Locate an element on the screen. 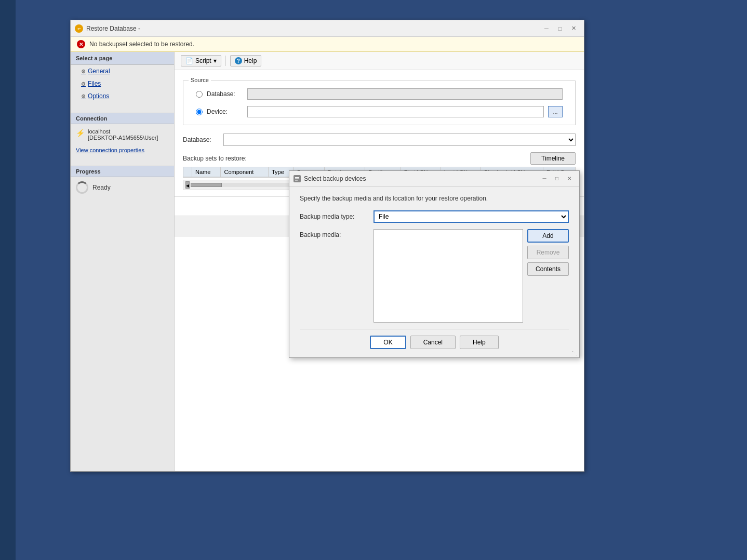  dialog-action-buttons: Add Remove Contents is located at coordinates (548, 276).